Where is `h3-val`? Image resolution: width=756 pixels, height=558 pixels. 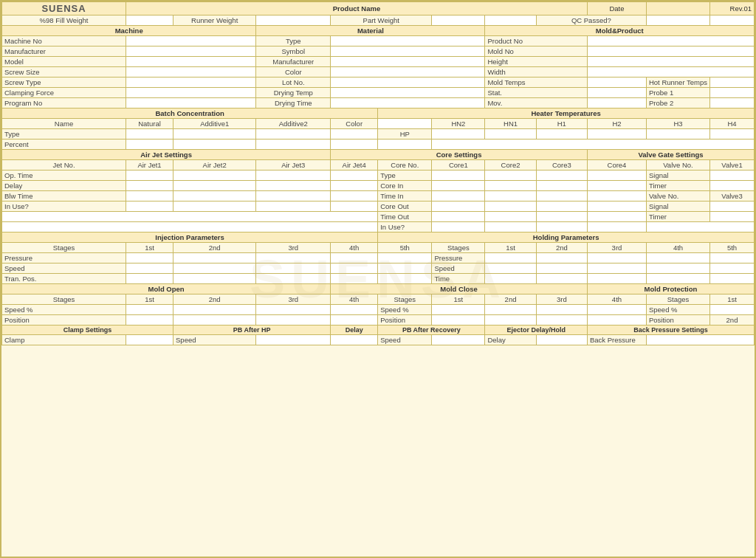
h3-val is located at coordinates (678, 134).